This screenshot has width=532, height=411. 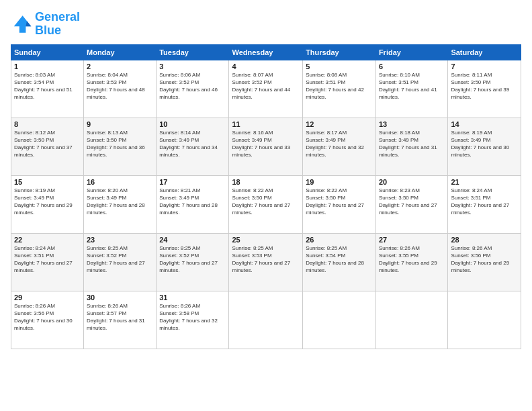 What do you see at coordinates (340, 204) in the screenshot?
I see `calendar-cell: 19Sunrise: 8:22 AMSunset: 3:50 PMDayligh…` at bounding box center [340, 204].